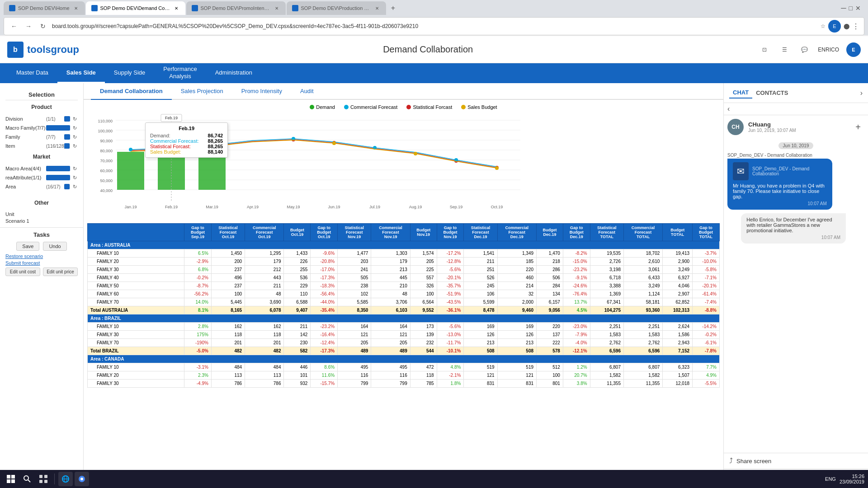  Describe the element at coordinates (846, 26) in the screenshot. I see `extensions-icon: ⬤` at that location.